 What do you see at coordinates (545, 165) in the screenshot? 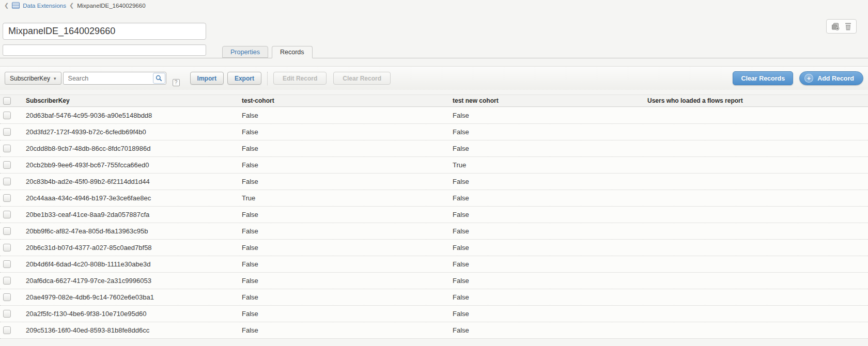
I see `cell-test-new-cohort: True` at bounding box center [545, 165].